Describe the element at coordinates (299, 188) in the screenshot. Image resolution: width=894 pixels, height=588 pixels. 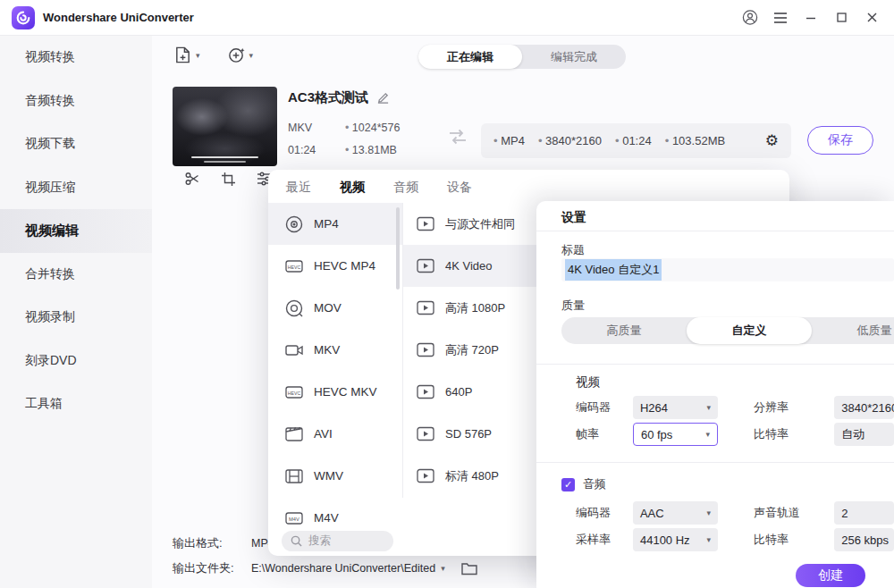
I see `tab-recent: 最近` at that location.